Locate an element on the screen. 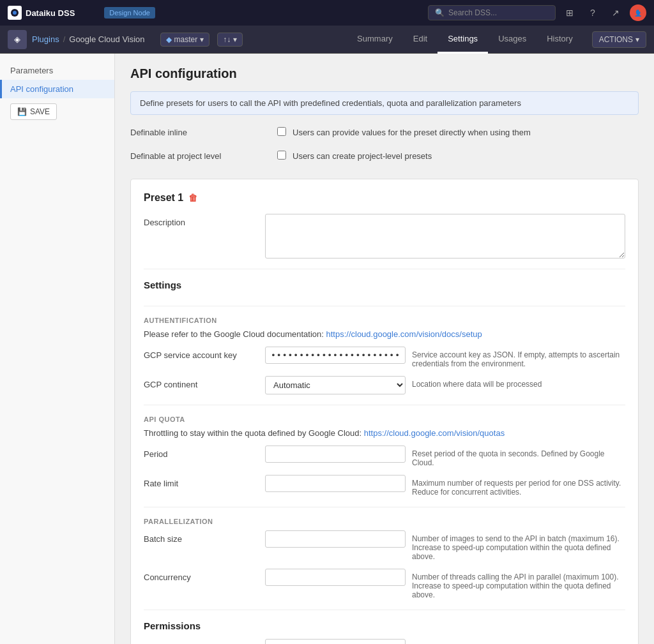  delete-preset-icon: 🗑 is located at coordinates (193, 198).